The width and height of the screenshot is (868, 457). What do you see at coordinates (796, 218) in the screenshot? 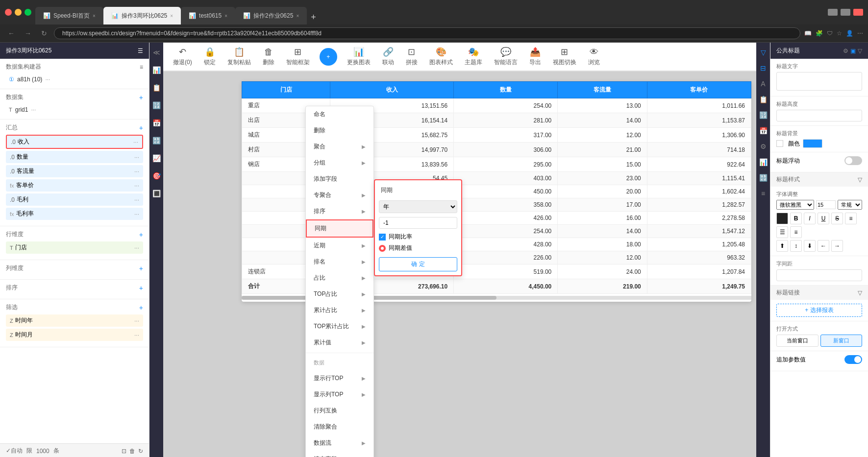
I see `bold-btn: B` at bounding box center [796, 218].